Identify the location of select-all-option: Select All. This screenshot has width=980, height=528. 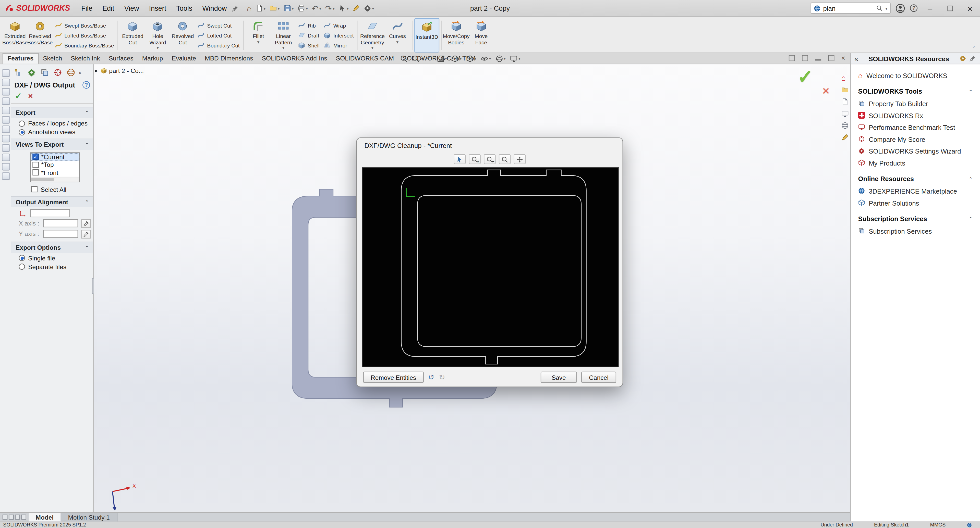
(52, 189).